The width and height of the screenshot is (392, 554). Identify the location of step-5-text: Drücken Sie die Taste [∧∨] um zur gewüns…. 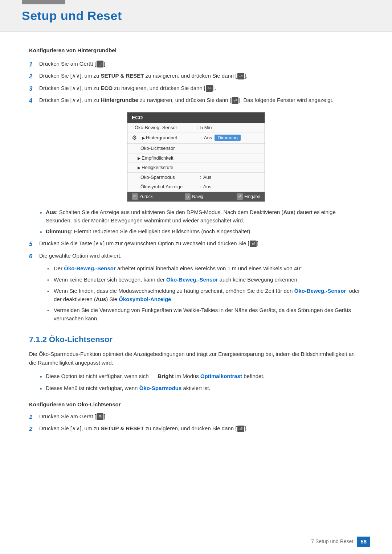
(201, 244).